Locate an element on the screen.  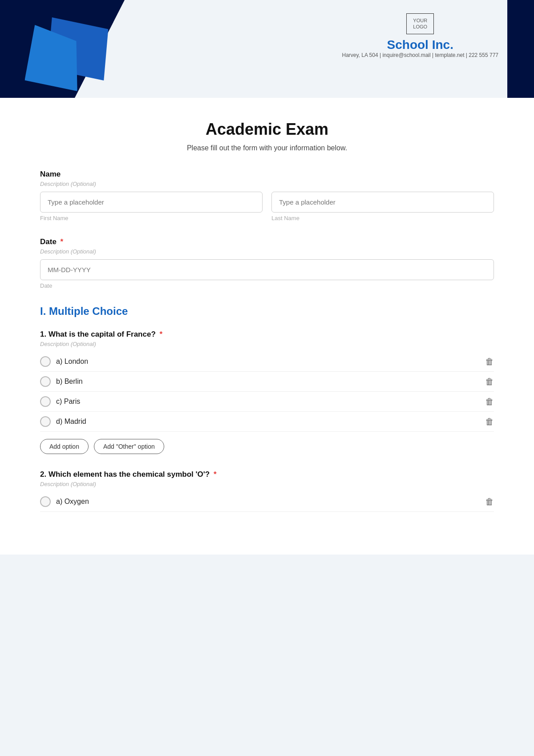
logo-line1: YOUR is located at coordinates (420, 20).